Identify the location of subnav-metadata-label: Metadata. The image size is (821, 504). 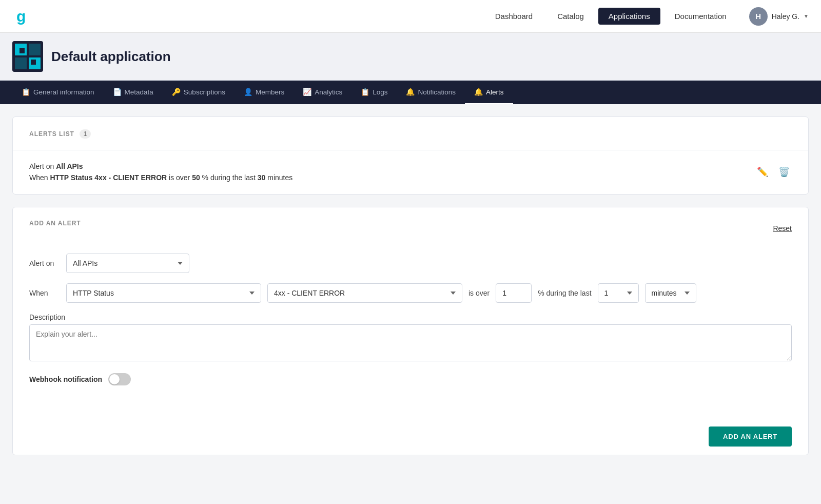
(139, 92).